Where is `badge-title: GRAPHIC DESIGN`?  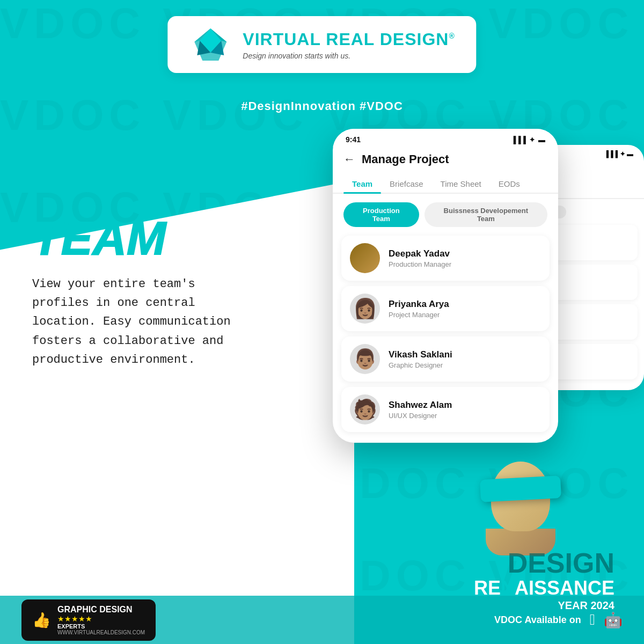
badge-title: GRAPHIC DESIGN is located at coordinates (101, 610).